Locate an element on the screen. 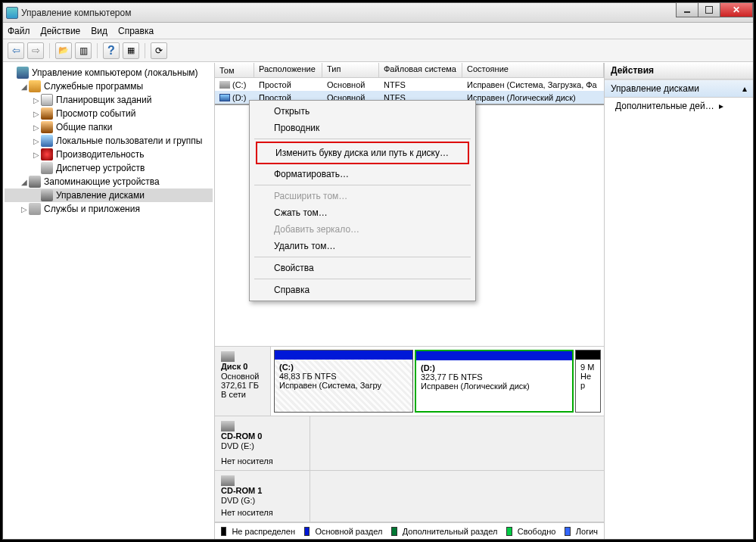  legend-free: Свободно is located at coordinates (537, 531).